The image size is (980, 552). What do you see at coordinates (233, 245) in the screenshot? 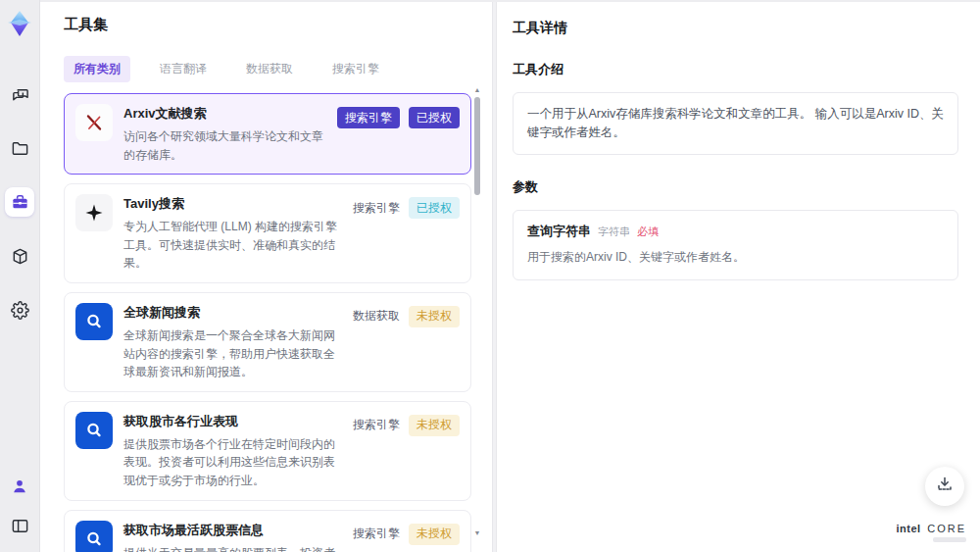
I see `tool-description: 专为人工智能代理 (LLM) 构建的搜索引擎工具。可快速提供实时、准确和真实的结…` at bounding box center [233, 245].